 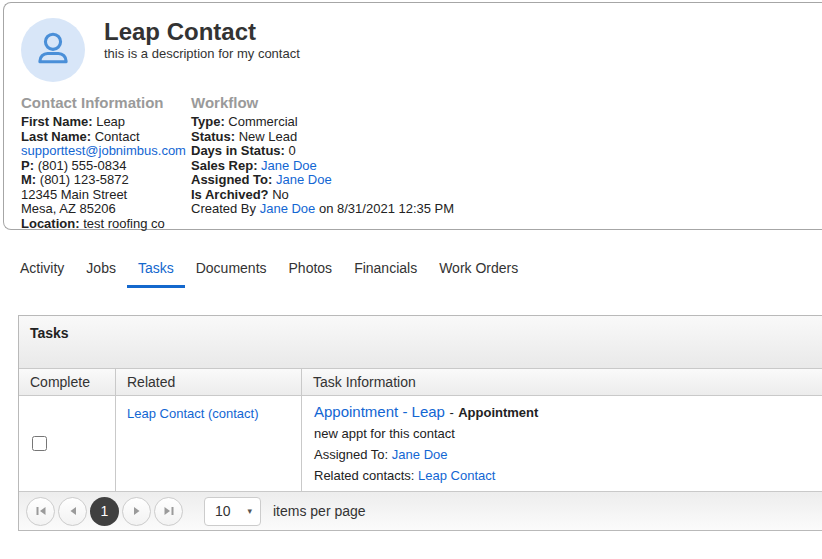 What do you see at coordinates (322, 210) in the screenshot?
I see `workflow-created-by: Created By Jane Doe on 8/31/2021 12:35 P…` at bounding box center [322, 210].